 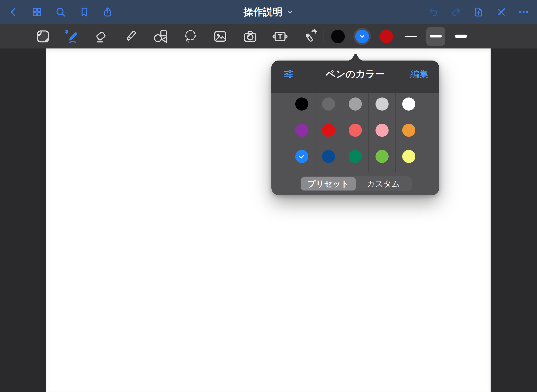 I want to click on palette-grid, so click(x=355, y=133).